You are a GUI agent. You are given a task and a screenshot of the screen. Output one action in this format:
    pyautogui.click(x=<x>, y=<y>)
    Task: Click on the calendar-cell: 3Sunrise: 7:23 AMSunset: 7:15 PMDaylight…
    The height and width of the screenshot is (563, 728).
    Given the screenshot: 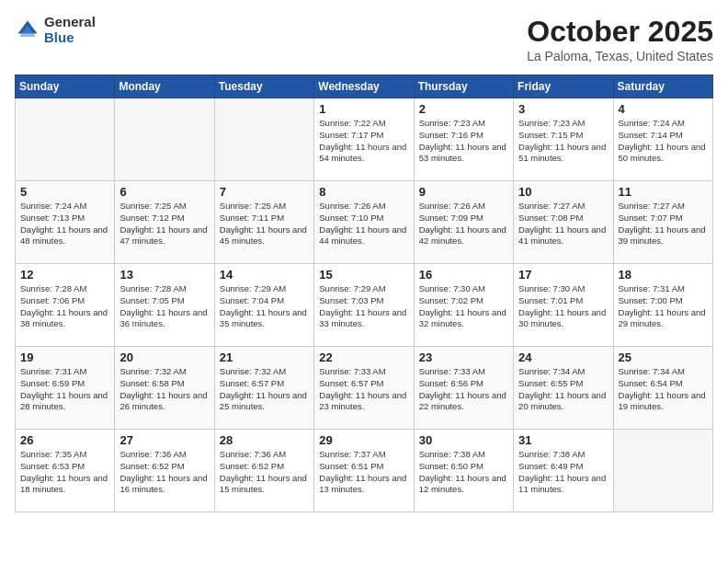 What is the action you would take?
    pyautogui.click(x=563, y=140)
    